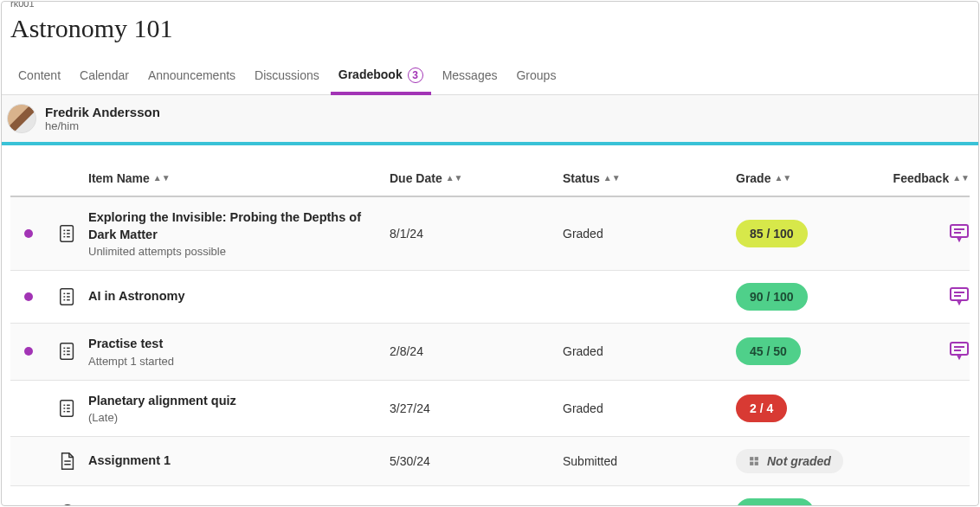  Describe the element at coordinates (192, 76) in the screenshot. I see `tab-announcements: Announcements` at that location.